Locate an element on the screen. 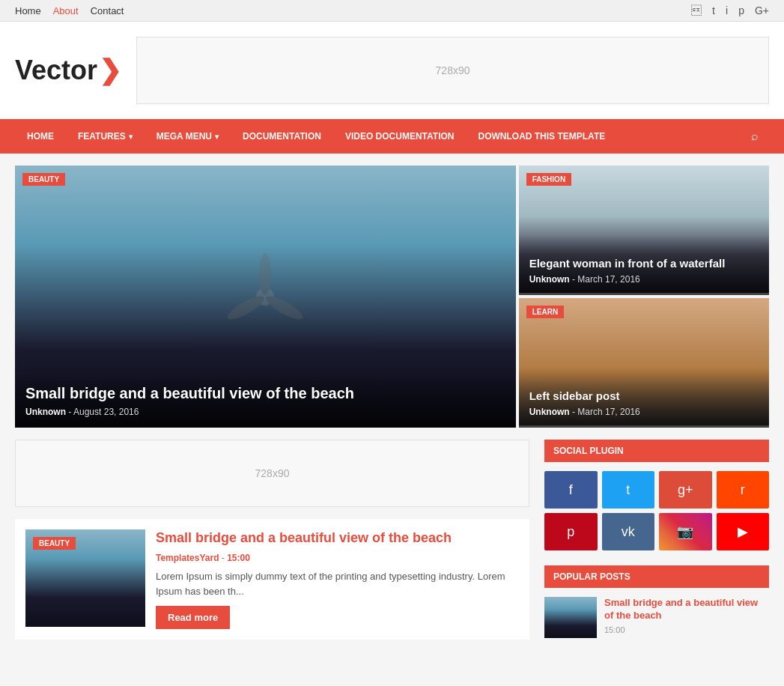 The width and height of the screenshot is (784, 686). category-badge: FASHION is located at coordinates (549, 180).